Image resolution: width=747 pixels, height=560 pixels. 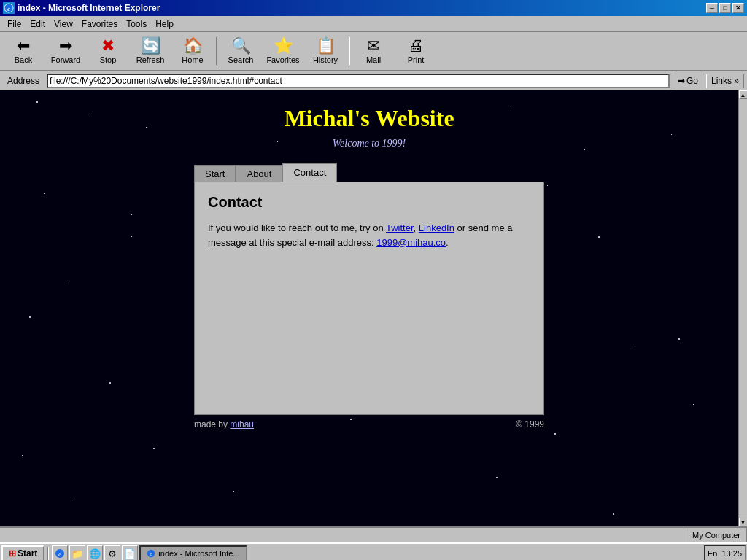 What do you see at coordinates (725, 8) in the screenshot?
I see `title-bar-buttons: ─ □ ✕` at bounding box center [725, 8].